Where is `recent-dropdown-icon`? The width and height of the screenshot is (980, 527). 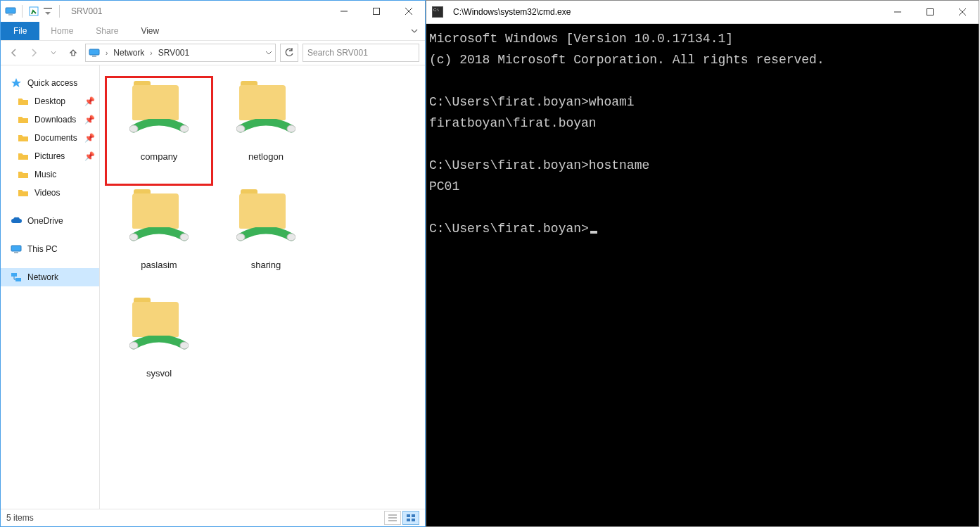 recent-dropdown-icon is located at coordinates (53, 53).